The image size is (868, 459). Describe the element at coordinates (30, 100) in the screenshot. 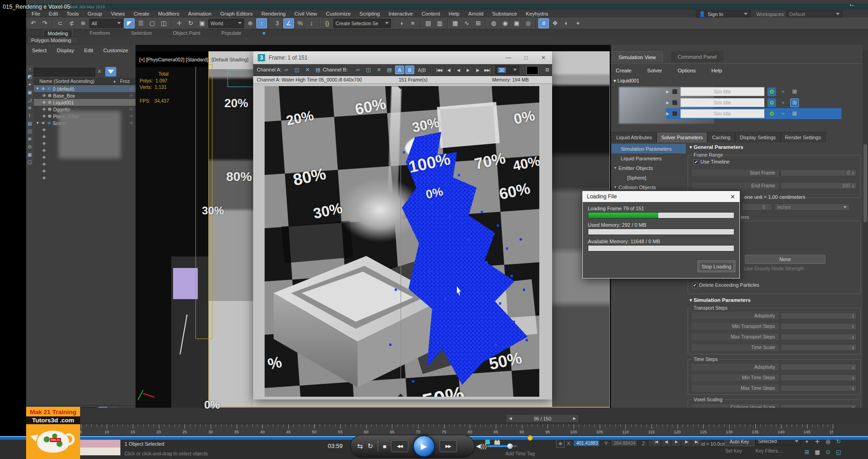

I see `filter-helpers-icon: ◿` at that location.